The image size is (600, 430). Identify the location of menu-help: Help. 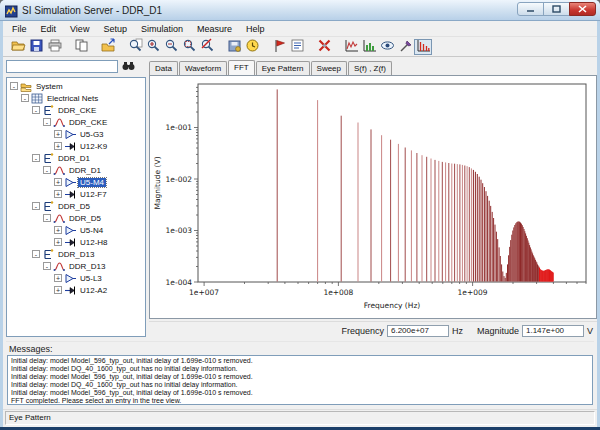
(256, 29).